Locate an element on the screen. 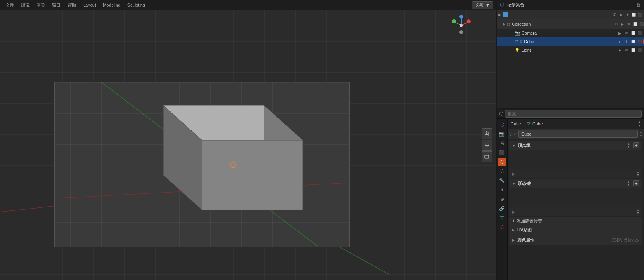 The image size is (644, 280). mesh-expand-up: ▲ is located at coordinates (641, 132).